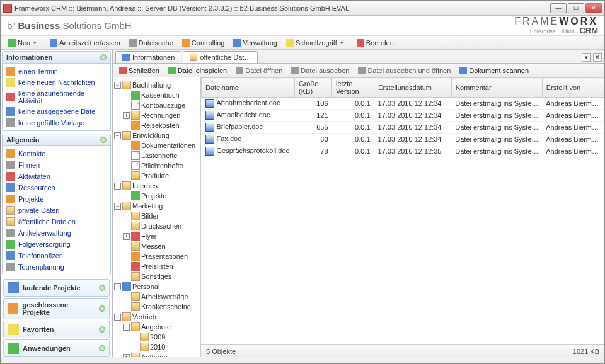 This screenshot has width=605, height=364. Describe the element at coordinates (156, 105) in the screenshot. I see `tree-kontoauszuege: Kontoauszüge` at that location.